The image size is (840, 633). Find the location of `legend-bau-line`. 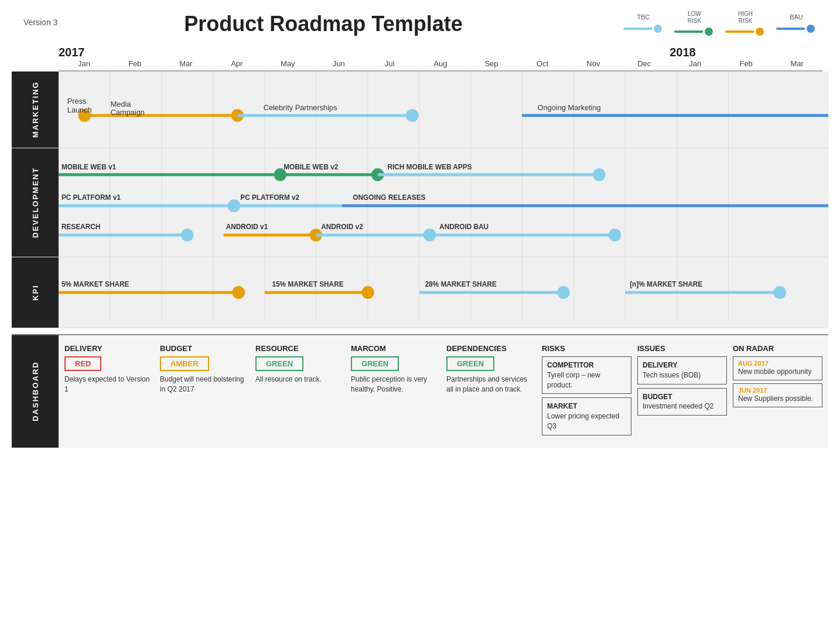

legend-bau-line is located at coordinates (797, 29).